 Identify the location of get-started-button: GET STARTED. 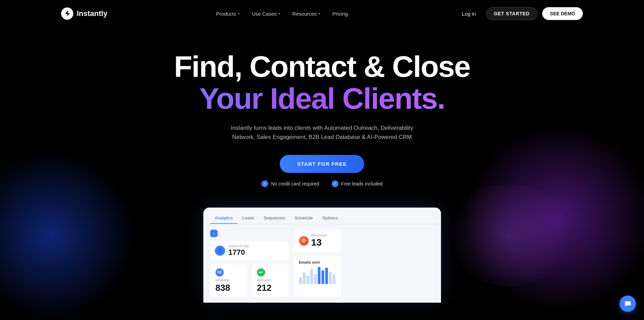
(512, 14).